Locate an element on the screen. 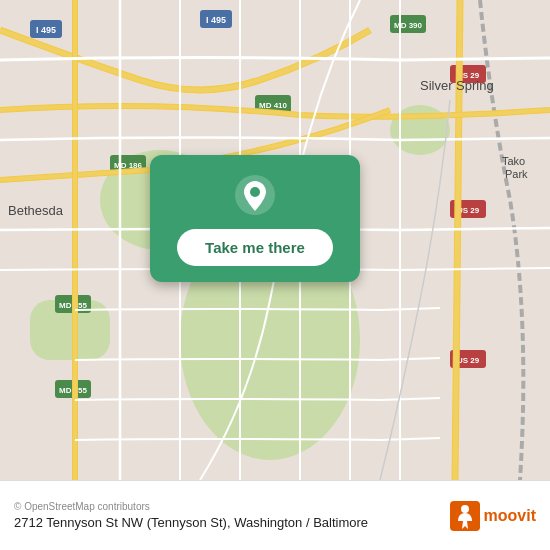 The width and height of the screenshot is (550, 550). address-line: 2712 Tennyson St NW (Tennyson St), Washi… is located at coordinates (227, 522).